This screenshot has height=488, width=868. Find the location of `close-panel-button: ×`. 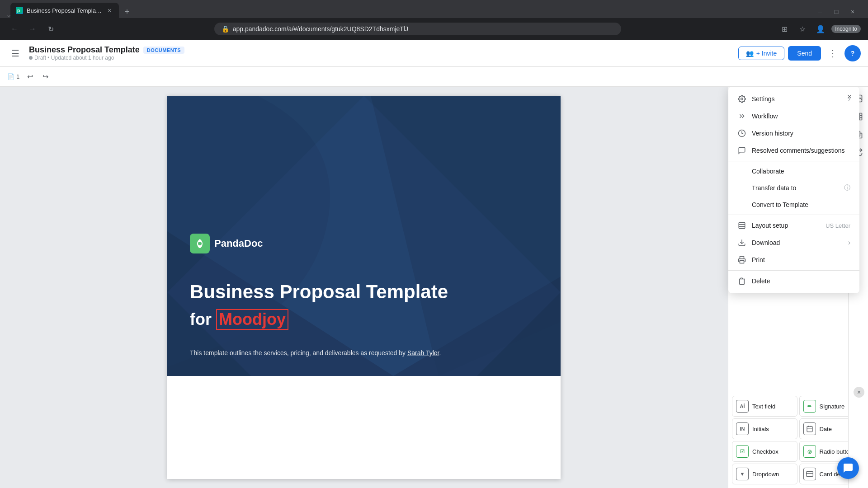

close-panel-button: × is located at coordinates (849, 97).